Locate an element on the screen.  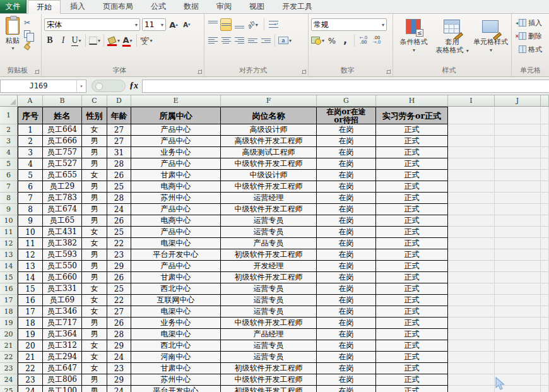
column-header-G: G is located at coordinates (346, 101).